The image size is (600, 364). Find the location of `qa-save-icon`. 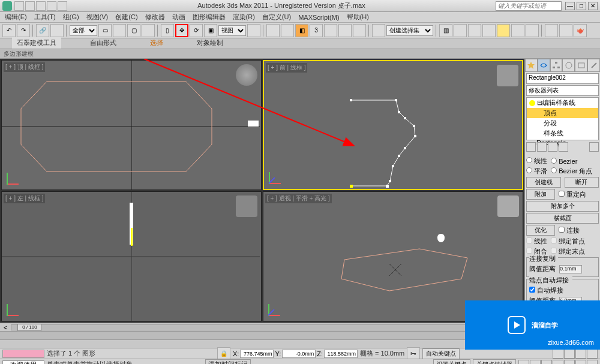

qa-save-icon is located at coordinates (41, 6).